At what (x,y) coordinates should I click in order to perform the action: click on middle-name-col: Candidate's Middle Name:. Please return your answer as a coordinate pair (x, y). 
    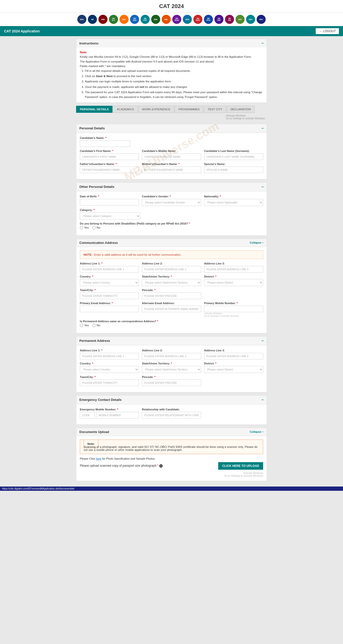
    Looking at the image, I should click on (171, 155).